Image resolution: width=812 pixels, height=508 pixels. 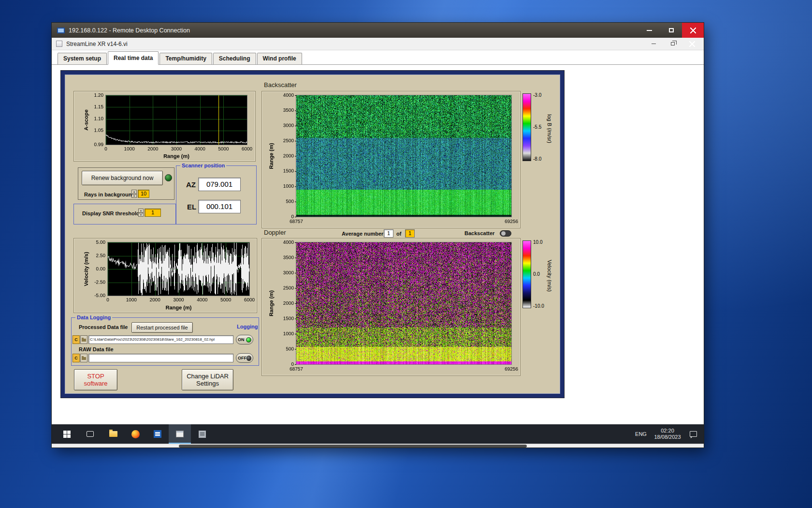 What do you see at coordinates (479, 233) in the screenshot?
I see `backscatter-toggle-label: Backscatter` at bounding box center [479, 233].